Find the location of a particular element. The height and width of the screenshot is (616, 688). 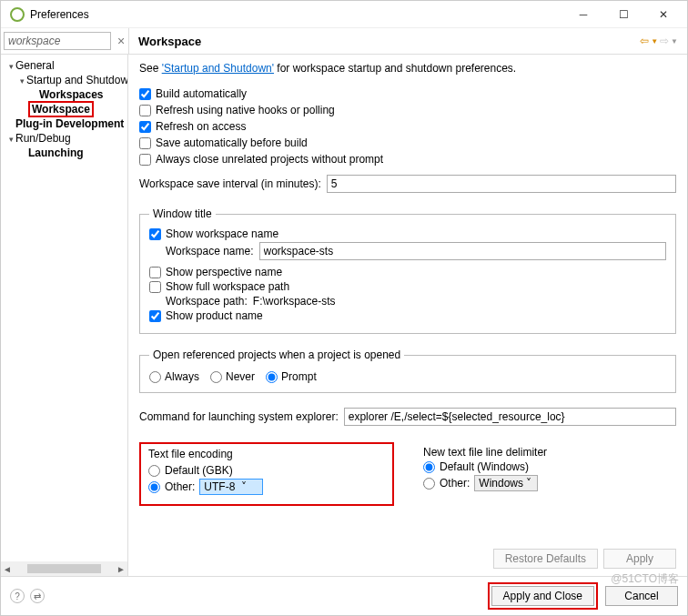

nav-arrows: ⇦ ▼ ⇨ ▼ is located at coordinates (659, 41).